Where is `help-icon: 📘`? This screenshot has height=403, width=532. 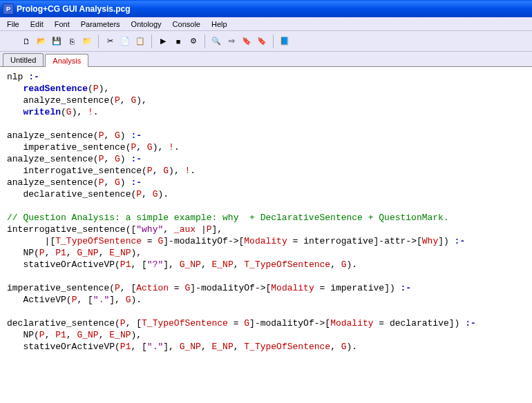 help-icon: 📘 is located at coordinates (285, 41).